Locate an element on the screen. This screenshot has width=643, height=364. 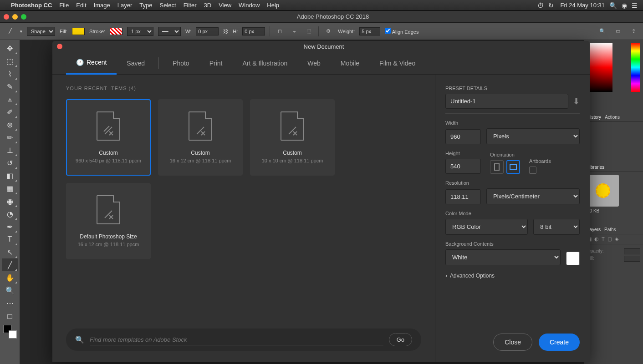
siri-icon: ◉ is located at coordinates (624, 5).